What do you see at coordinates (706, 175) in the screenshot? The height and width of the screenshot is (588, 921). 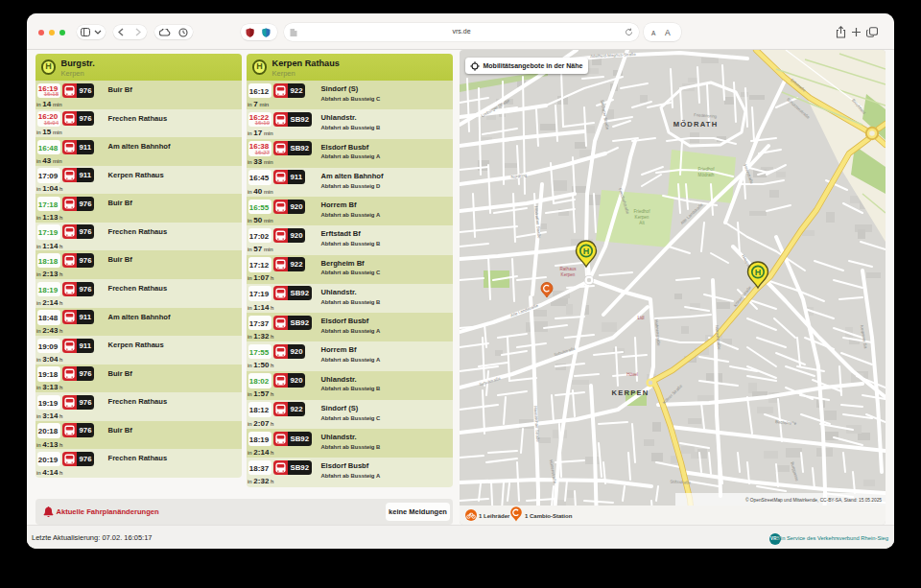 I see `svg-text: Mödrath` at bounding box center [706, 175].